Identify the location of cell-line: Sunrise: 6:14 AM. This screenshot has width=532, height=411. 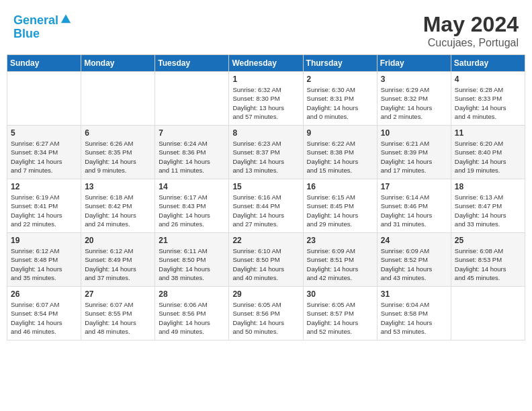
(405, 197).